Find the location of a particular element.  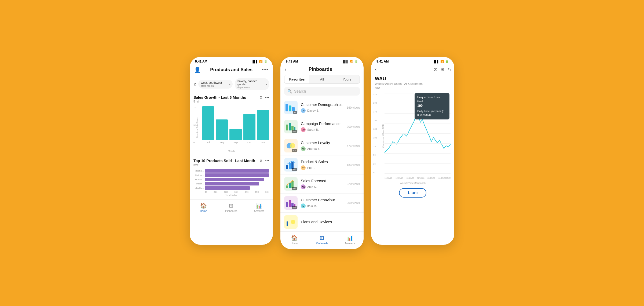

hbar-row-1: VidaSo... is located at coordinates (231, 171).